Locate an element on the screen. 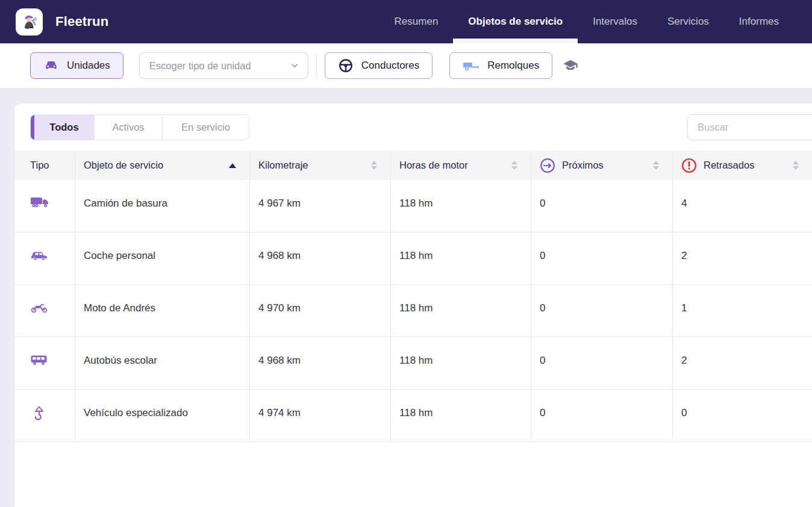 The image size is (812, 507). app-title: Fleetrun is located at coordinates (82, 22).